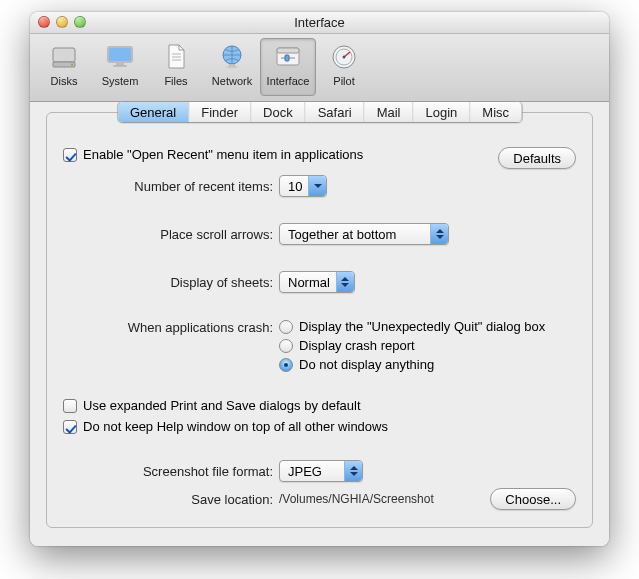 The image size is (639, 579). Describe the element at coordinates (357, 346) in the screenshot. I see `crash-option-label: Display crash report` at that location.